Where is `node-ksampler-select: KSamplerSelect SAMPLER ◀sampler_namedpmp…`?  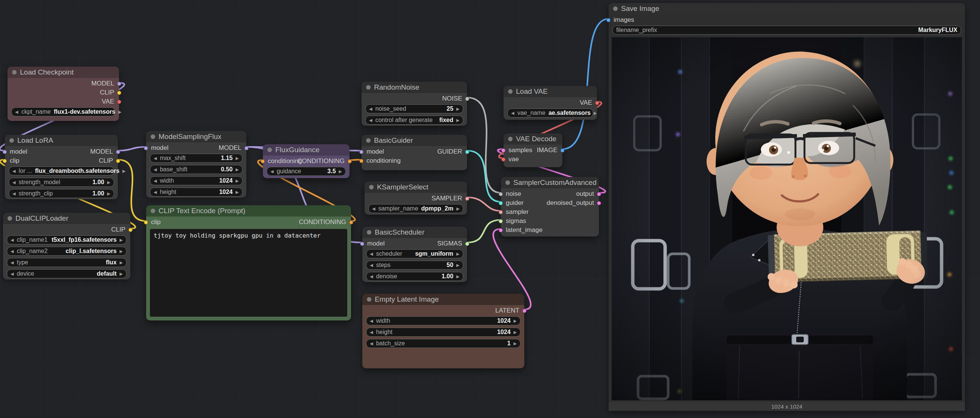
node-ksampler-select: KSamplerSelect SAMPLER ◀sampler_namedpmp… is located at coordinates (416, 198).